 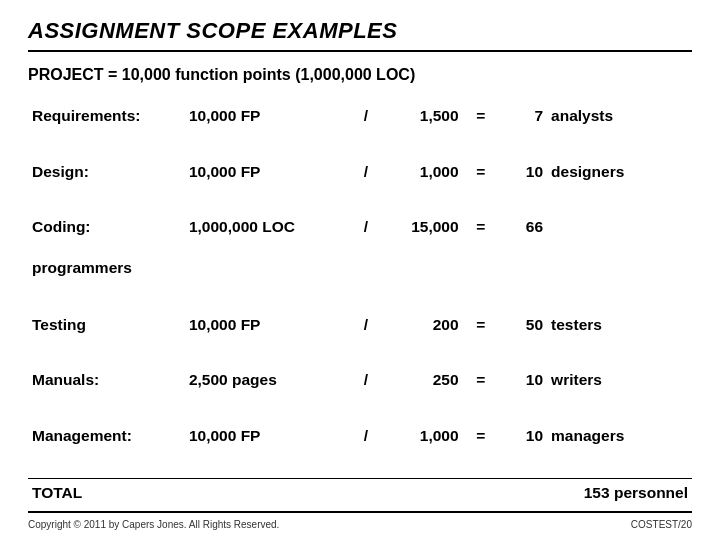 I want to click on subtitle: PROJECT = 10,000 function points (1,000,…, so click(x=360, y=75).